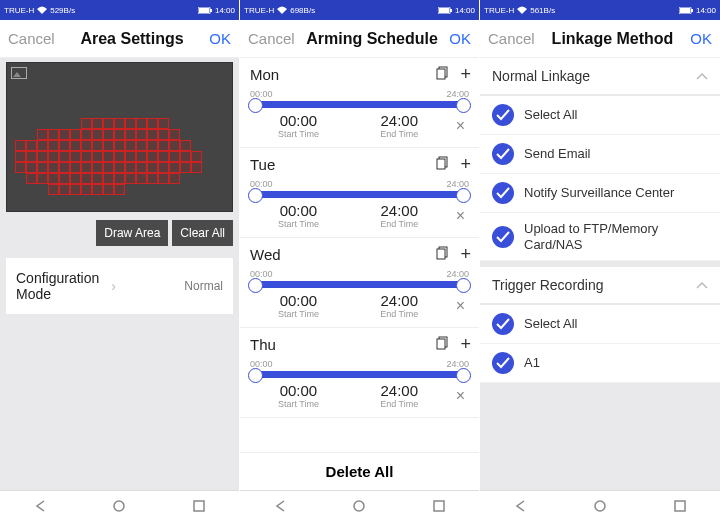 This screenshot has width=720, height=520. Describe the element at coordinates (132, 39) in the screenshot. I see `page-title: Area Settings` at that location.